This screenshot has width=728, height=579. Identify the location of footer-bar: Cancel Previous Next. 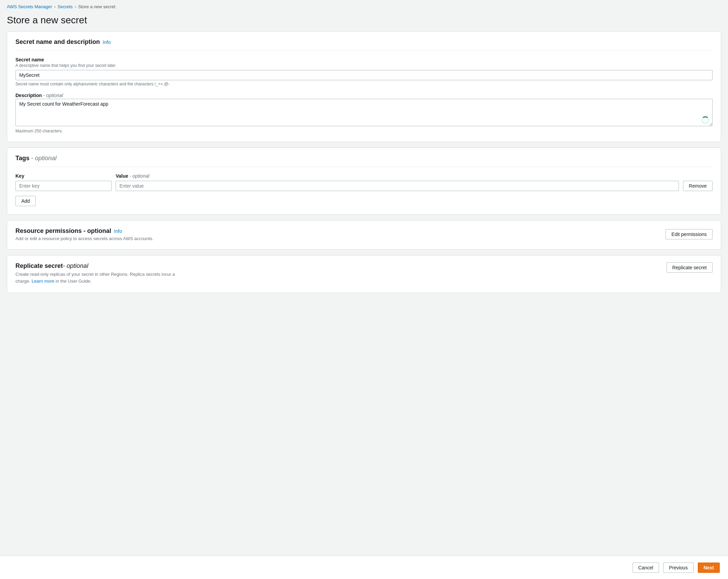
(364, 567).